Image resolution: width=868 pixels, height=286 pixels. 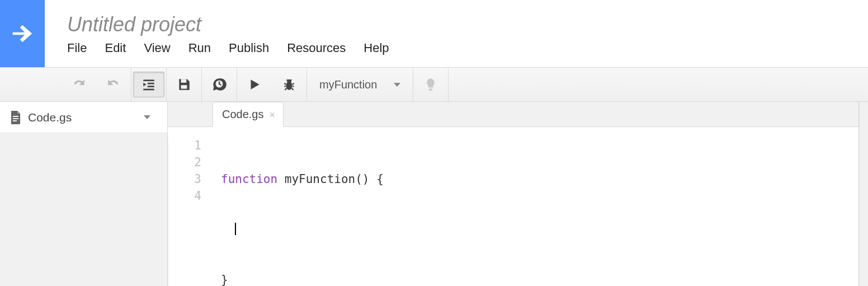 I want to click on triggers-button, so click(x=219, y=85).